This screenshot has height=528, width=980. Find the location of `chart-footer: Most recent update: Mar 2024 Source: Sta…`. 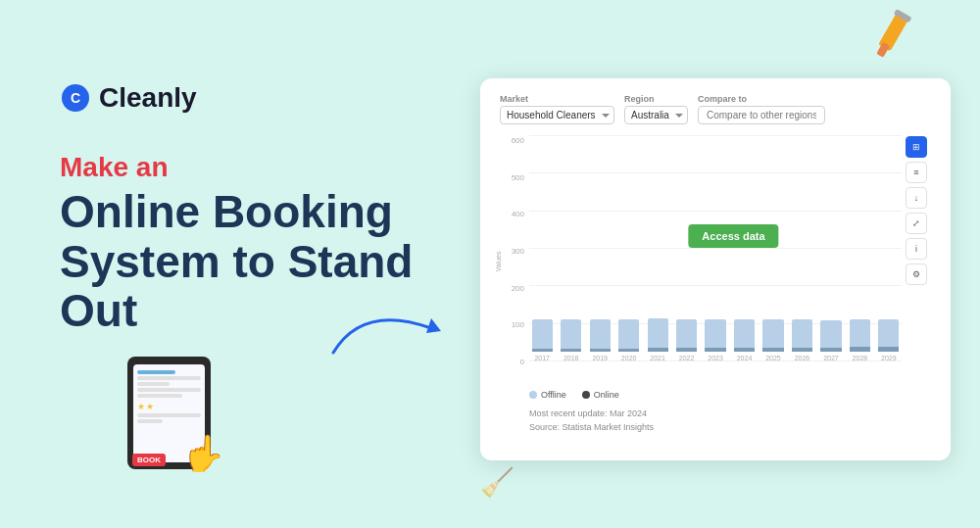

chart-footer: Most recent update: Mar 2024 Source: Sta… is located at coordinates (730, 421).